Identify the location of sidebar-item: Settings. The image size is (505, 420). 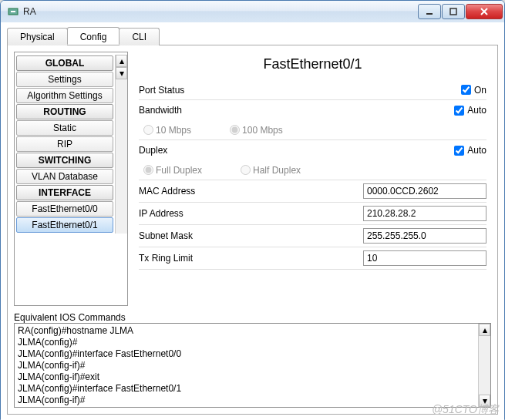
(65, 79).